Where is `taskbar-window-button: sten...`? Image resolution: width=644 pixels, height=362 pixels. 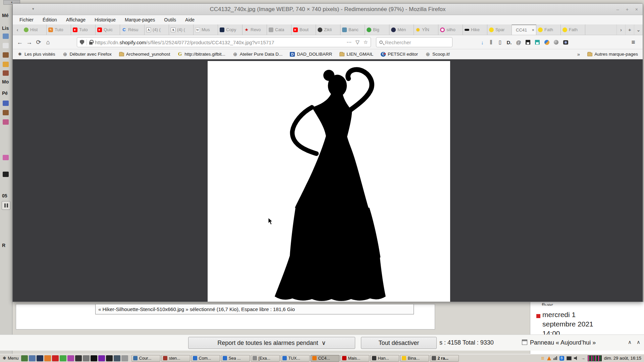 taskbar-window-button: sten... is located at coordinates (176, 358).